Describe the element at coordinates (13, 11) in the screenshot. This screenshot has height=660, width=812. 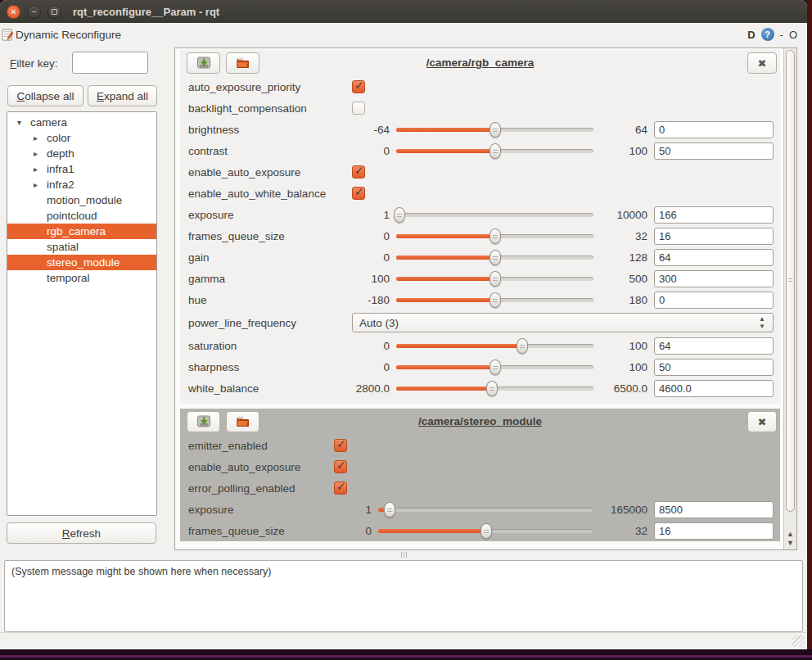
I see `window-close-icon: ×` at that location.